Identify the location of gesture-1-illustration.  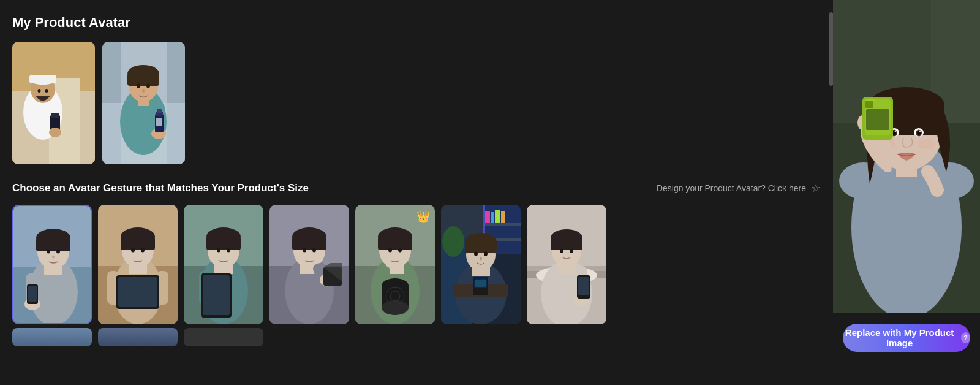
(53, 265).